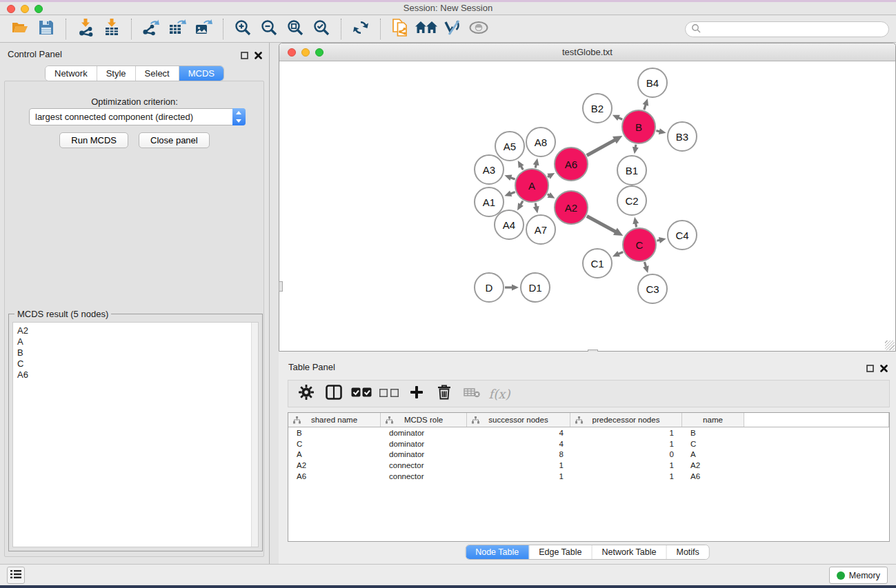 This screenshot has height=588, width=896. Describe the element at coordinates (138, 342) in the screenshot. I see `mcds-result-item: A` at that location.